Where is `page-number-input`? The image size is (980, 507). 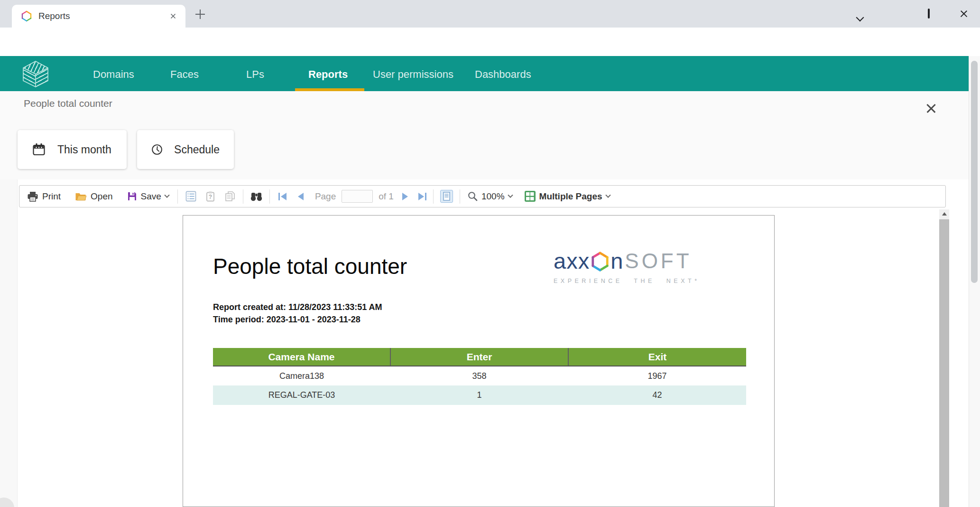
page-number-input is located at coordinates (357, 197).